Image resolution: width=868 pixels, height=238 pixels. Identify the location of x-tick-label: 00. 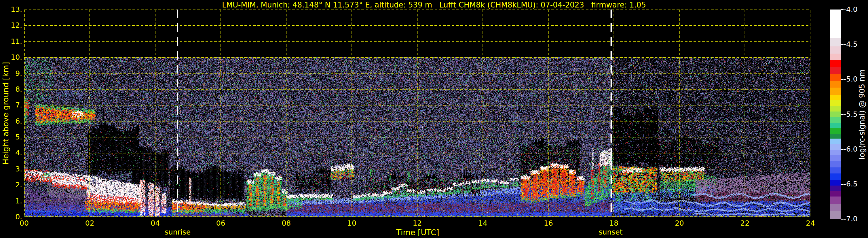
(24, 223).